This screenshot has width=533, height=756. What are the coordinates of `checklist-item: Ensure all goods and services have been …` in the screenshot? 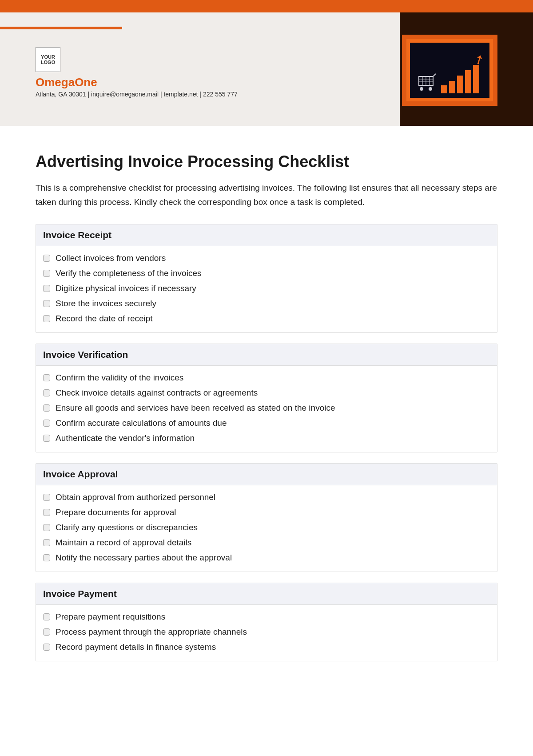 It's located at (266, 408).